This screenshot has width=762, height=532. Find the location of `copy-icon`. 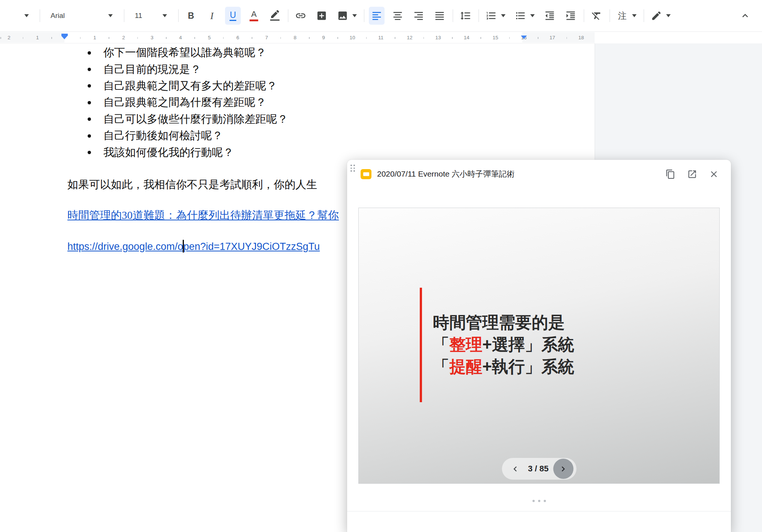

copy-icon is located at coordinates (670, 174).